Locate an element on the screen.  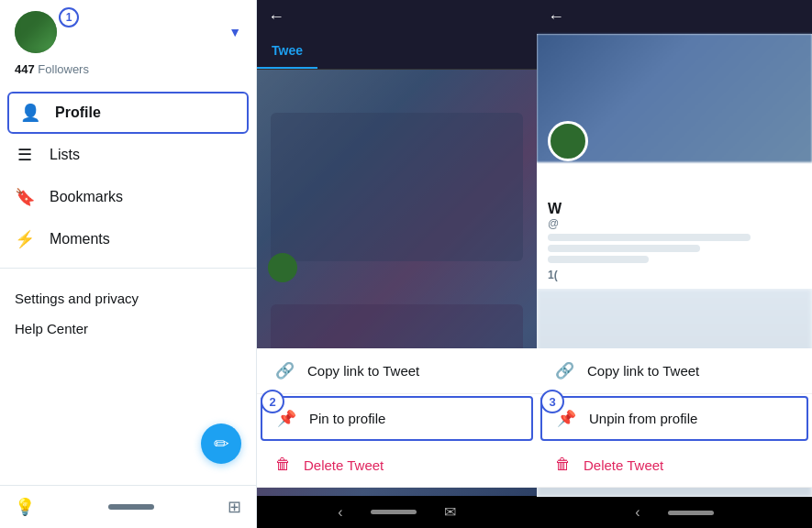
sidebar-item-lists: ☰ Lists is located at coordinates (128, 155).